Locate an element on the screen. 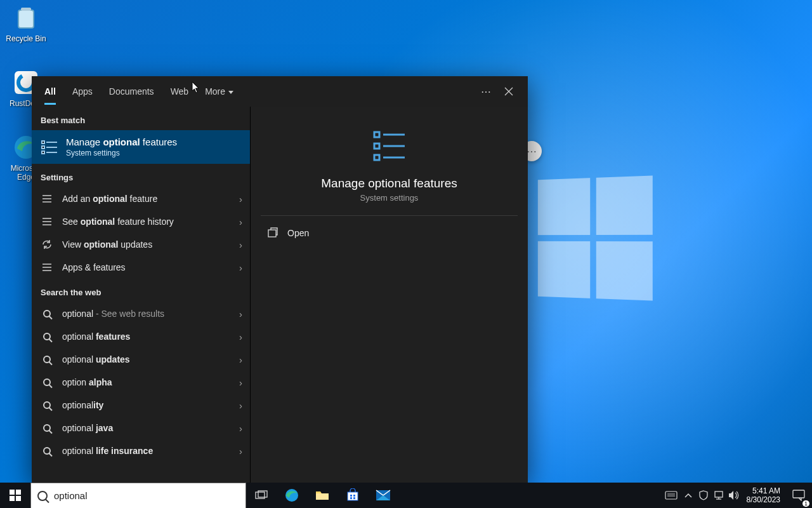  tab-documents: Documents is located at coordinates (132, 91).